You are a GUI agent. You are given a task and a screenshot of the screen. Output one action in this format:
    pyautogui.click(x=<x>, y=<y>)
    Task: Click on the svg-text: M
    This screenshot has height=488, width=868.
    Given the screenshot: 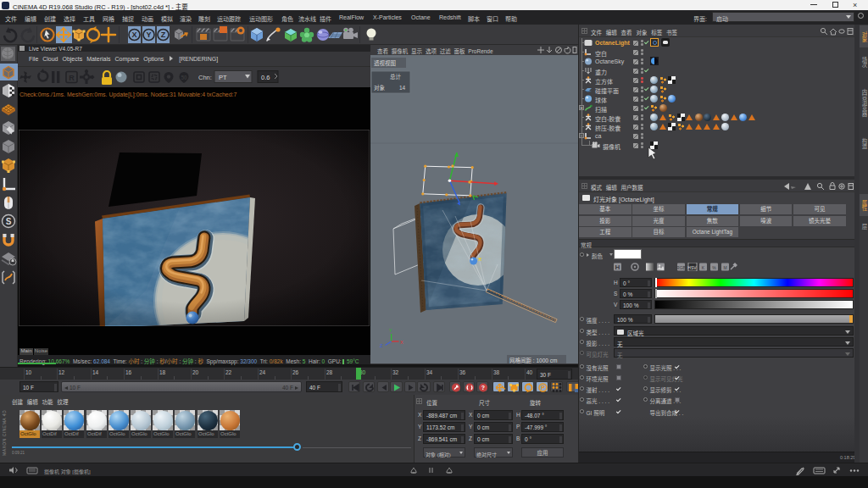 What is the action you would take?
    pyautogui.click(x=725, y=268)
    